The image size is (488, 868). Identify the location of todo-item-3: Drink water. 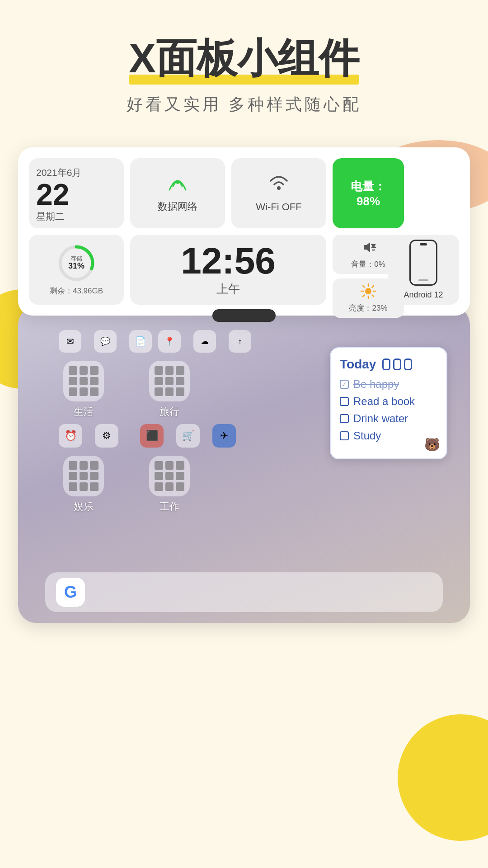
(389, 419).